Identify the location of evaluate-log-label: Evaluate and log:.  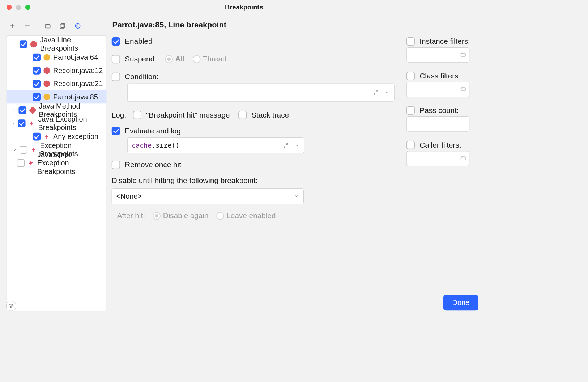
(154, 131).